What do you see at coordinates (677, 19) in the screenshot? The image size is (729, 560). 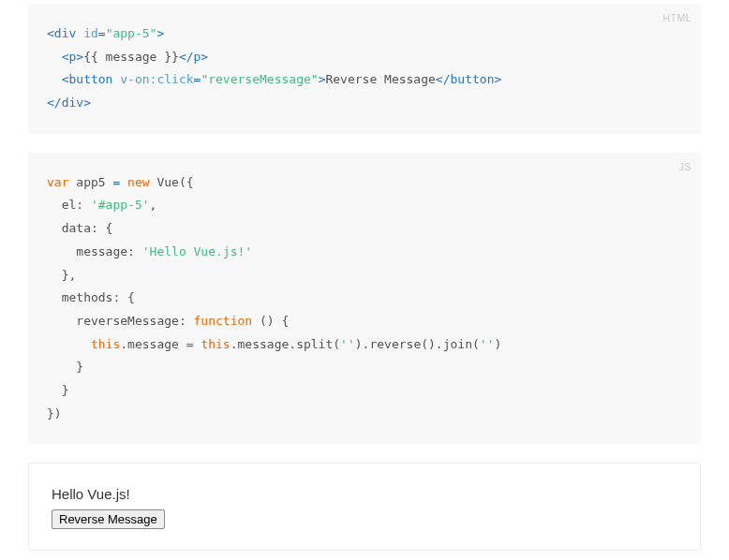 I see `lang-label-html: HTML` at bounding box center [677, 19].